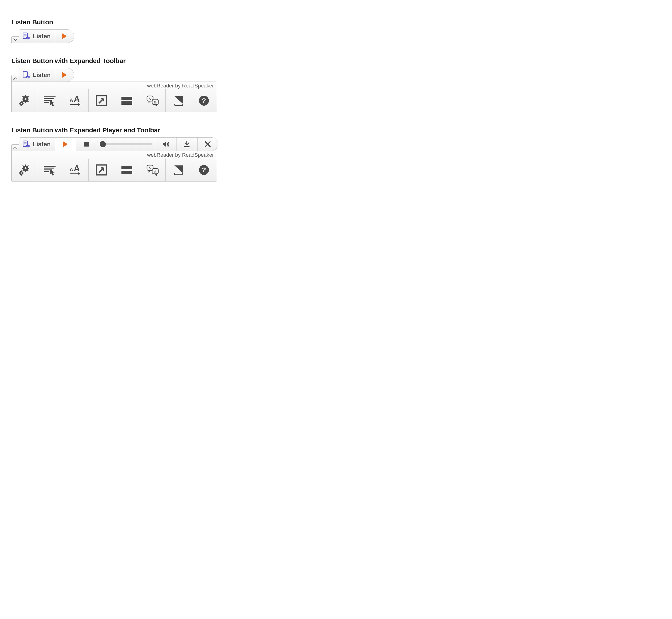 Image resolution: width=672 pixels, height=619 pixels. Describe the element at coordinates (336, 144) in the screenshot. I see `listen-widget-player-expanded: Listen` at that location.